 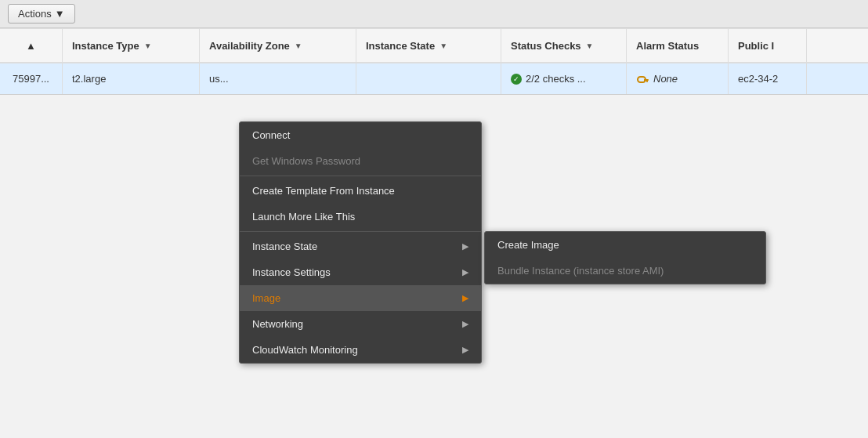 What do you see at coordinates (678, 45) in the screenshot?
I see `th-alarm-status: Alarm Status` at bounding box center [678, 45].